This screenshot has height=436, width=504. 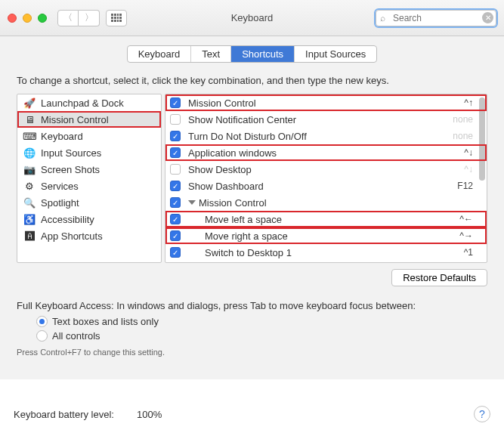 I want to click on sidebar-item-label: Mission Control, so click(x=75, y=119).